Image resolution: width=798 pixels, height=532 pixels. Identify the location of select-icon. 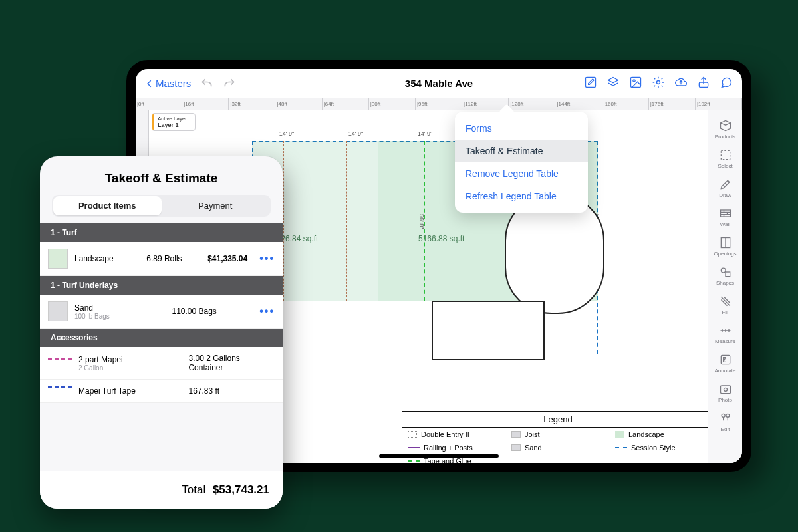
(726, 155).